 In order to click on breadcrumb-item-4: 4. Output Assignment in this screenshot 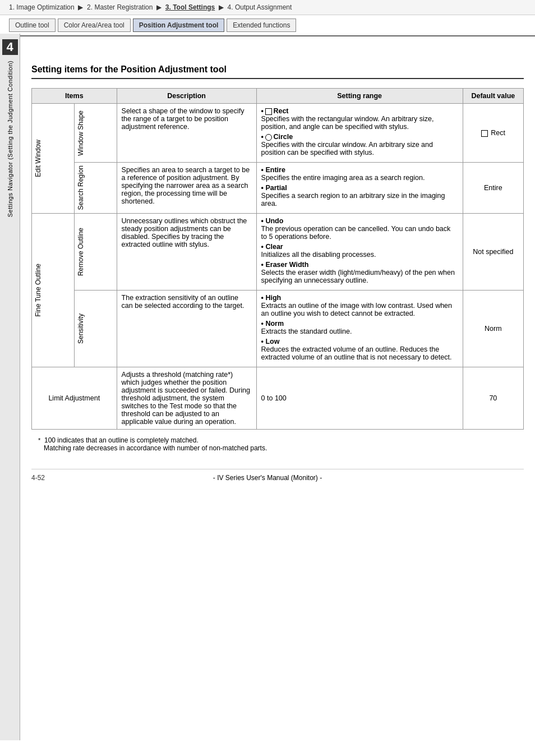, I will do `click(260, 7)`.